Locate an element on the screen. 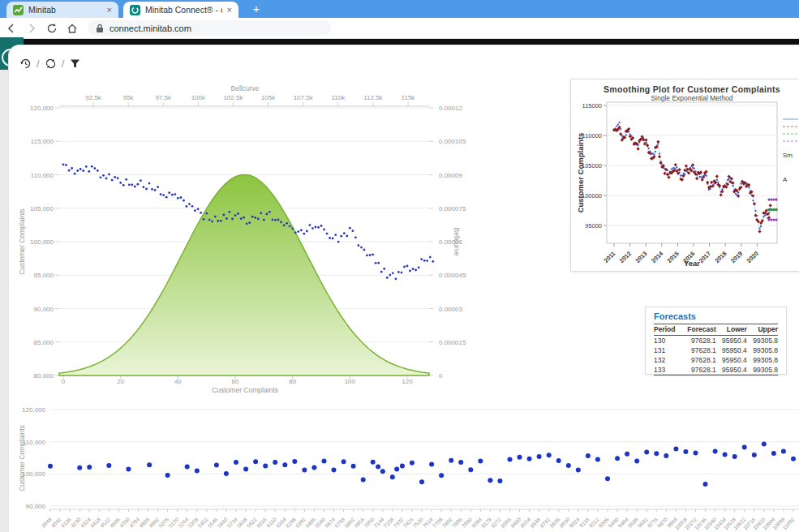  forecasts-cell: 132 is located at coordinates (667, 360).